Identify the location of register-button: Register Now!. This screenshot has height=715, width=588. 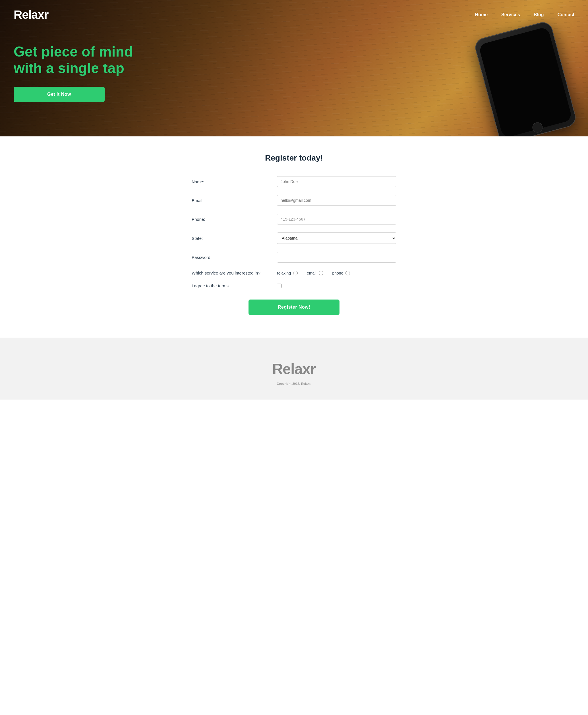
(294, 307).